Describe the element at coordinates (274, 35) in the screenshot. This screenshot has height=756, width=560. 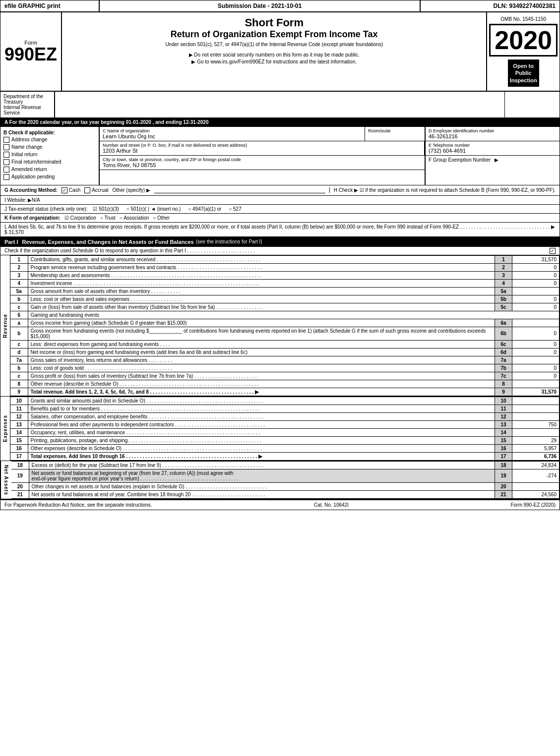
I see `return-title: Return of Organization Exempt From Incom…` at that location.